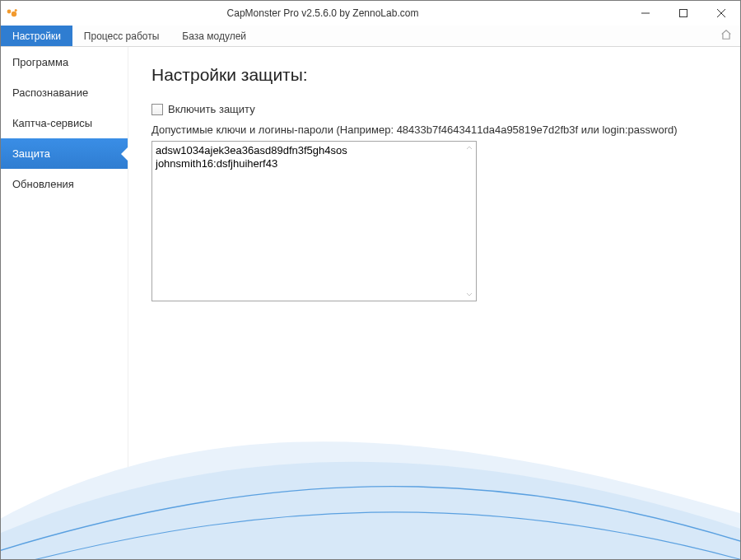 The image size is (741, 560). What do you see at coordinates (370, 36) in the screenshot?
I see `top-tabs: Настройки Процесс работы База модулей` at bounding box center [370, 36].